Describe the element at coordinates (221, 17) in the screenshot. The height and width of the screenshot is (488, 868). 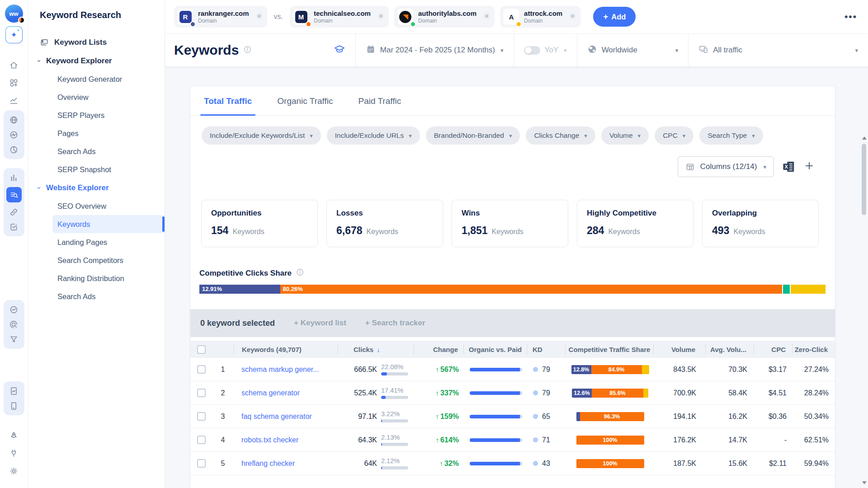
I see `domain-chip: R rankranger.com Domain` at that location.